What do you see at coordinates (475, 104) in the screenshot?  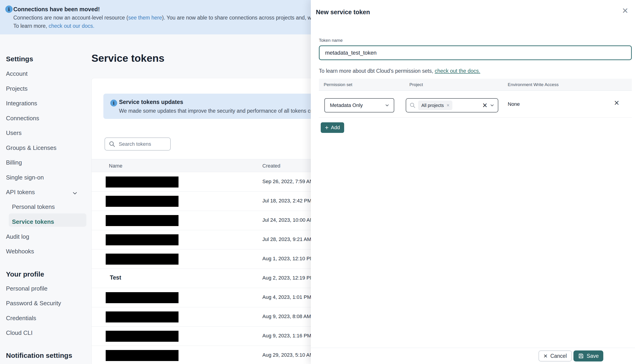 I see `permission-row: Metadata Only All projects× × None ×` at bounding box center [475, 104].